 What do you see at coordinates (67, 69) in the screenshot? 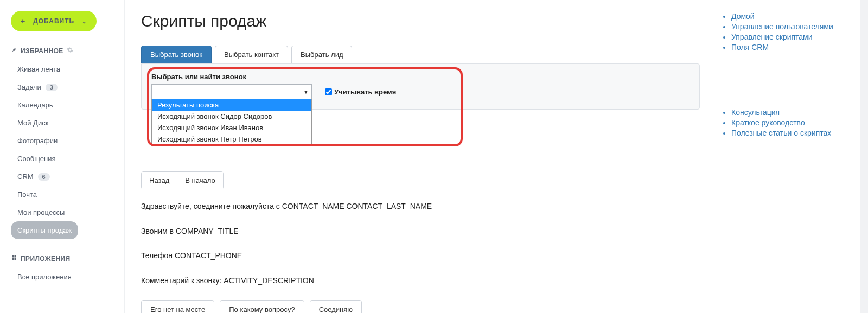
I see `sidebar-item-feed: Живая лента` at bounding box center [67, 69].